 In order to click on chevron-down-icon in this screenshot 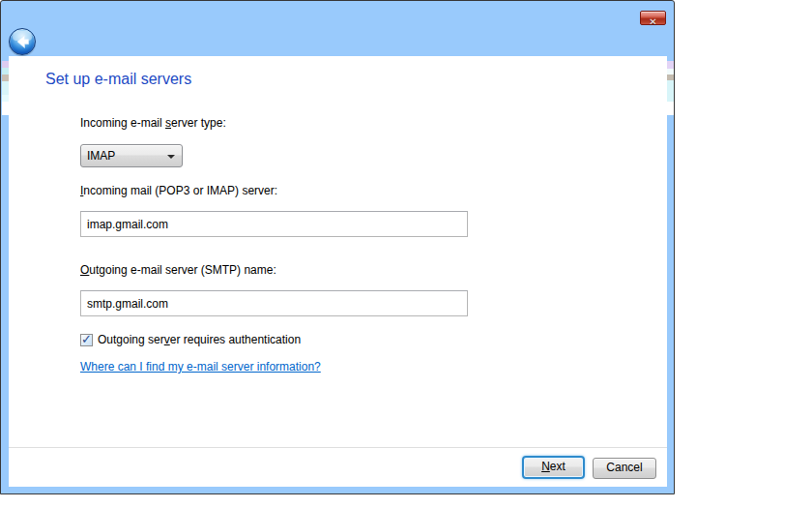, I will do `click(171, 157)`.